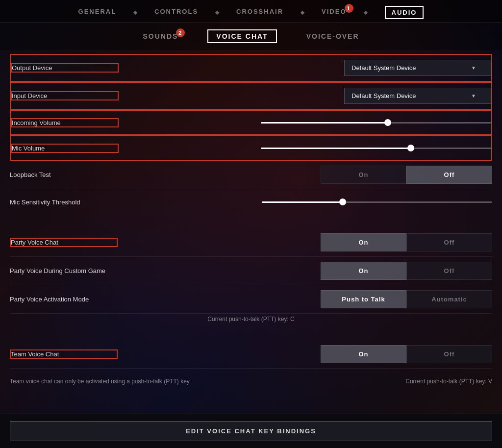  Describe the element at coordinates (65, 148) in the screenshot. I see `mic-volume-label: Mic Volume` at that location.